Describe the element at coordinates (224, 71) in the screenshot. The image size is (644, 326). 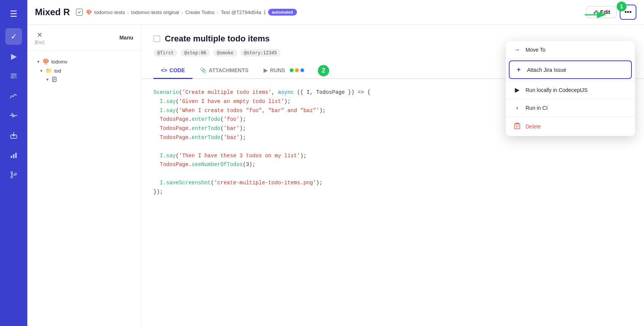
I see `tab-attachments: 📎 ATTACHMENTS` at that location.